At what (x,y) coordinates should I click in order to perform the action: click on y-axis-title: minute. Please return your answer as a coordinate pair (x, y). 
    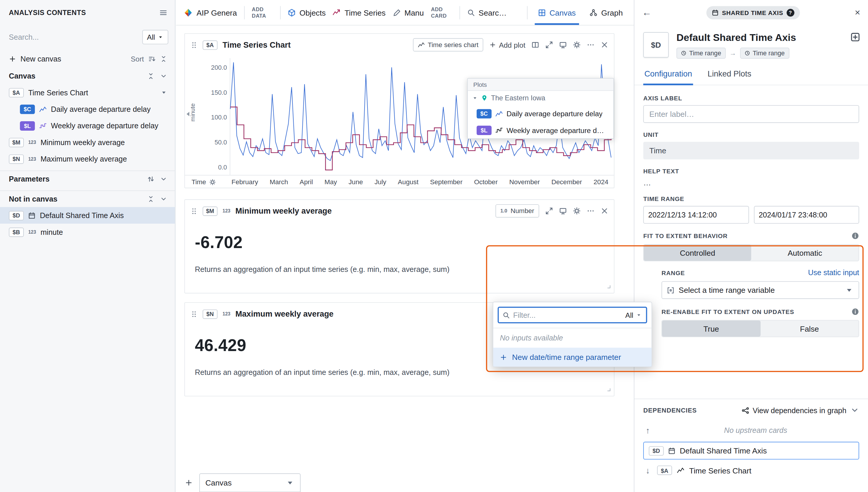
    Looking at the image, I should click on (193, 112).